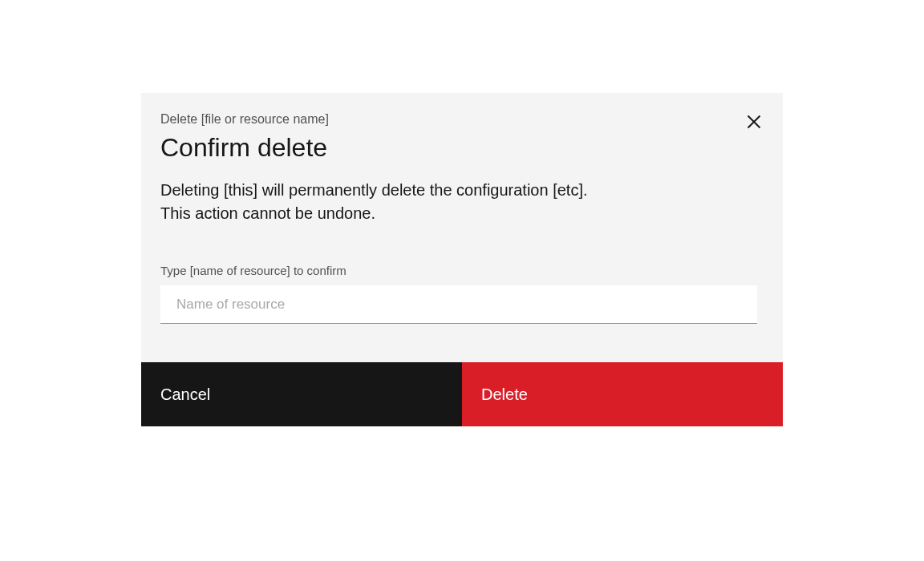 The width and height of the screenshot is (924, 561). I want to click on cancel-button: Cancel, so click(302, 394).